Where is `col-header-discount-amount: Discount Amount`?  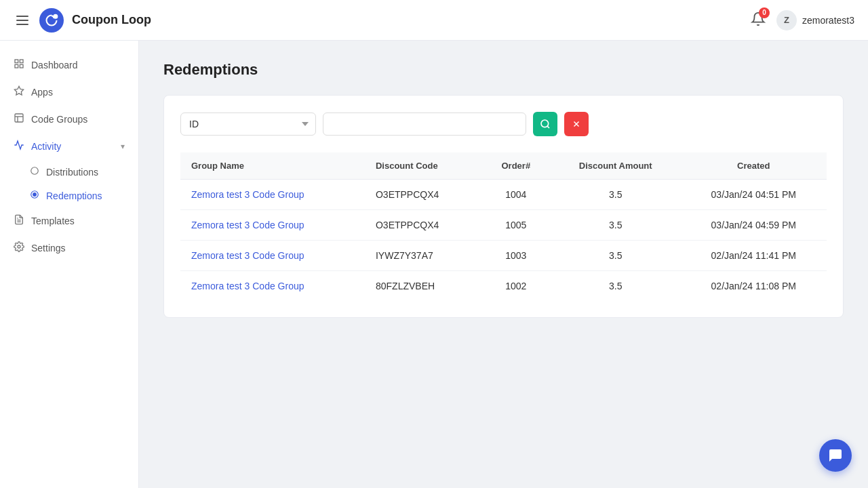
col-header-discount-amount: Discount Amount is located at coordinates (616, 166).